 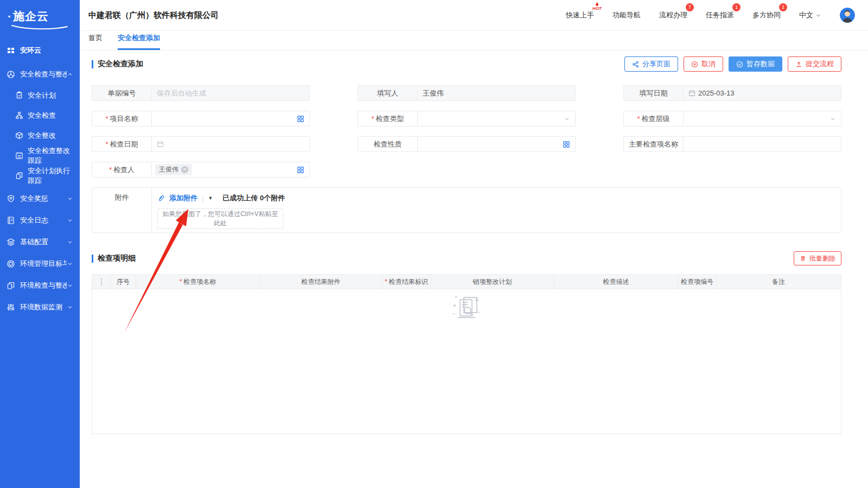 What do you see at coordinates (101, 282) in the screenshot?
I see `select-all-cell` at bounding box center [101, 282].